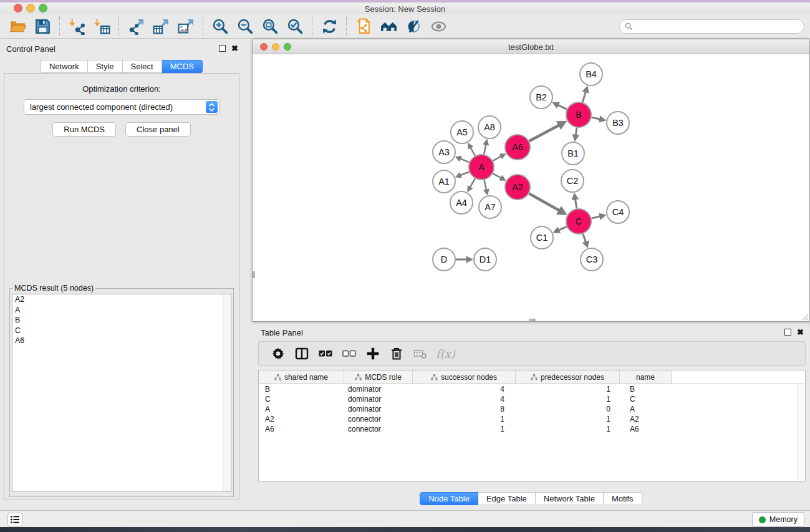 This screenshot has height=532, width=810. I want to click on mcds-result-item: A, so click(122, 311).